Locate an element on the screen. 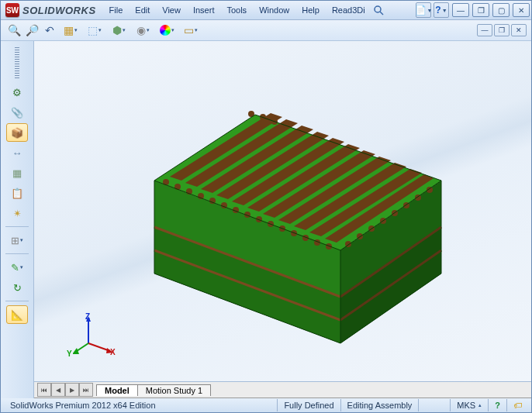  axis-z-label: Z is located at coordinates (88, 316).